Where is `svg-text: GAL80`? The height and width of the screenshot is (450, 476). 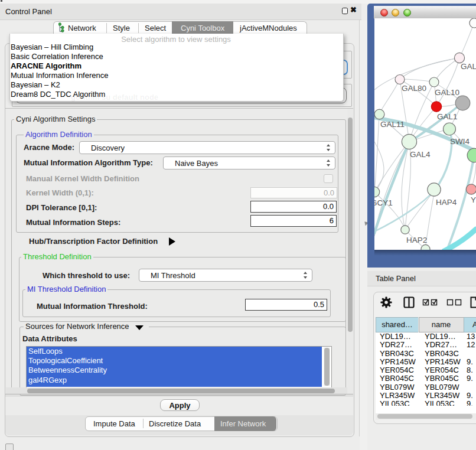 svg-text: GAL80 is located at coordinates (414, 89).